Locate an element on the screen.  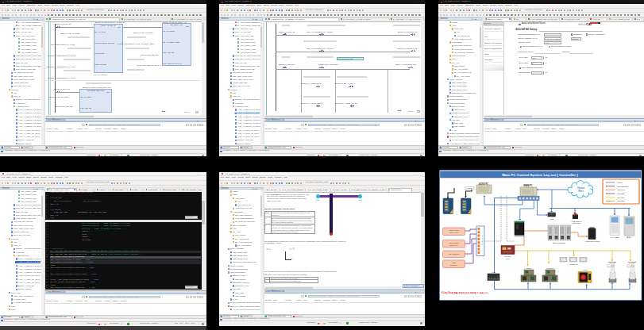
svg-text: EtherCAT is located at coordinates (622, 190).